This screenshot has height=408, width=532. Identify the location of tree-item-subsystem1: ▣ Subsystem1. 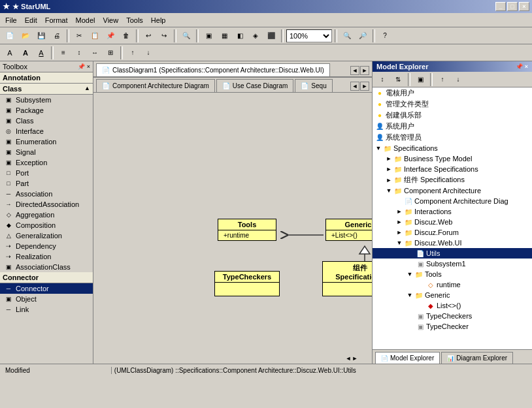
(452, 264).